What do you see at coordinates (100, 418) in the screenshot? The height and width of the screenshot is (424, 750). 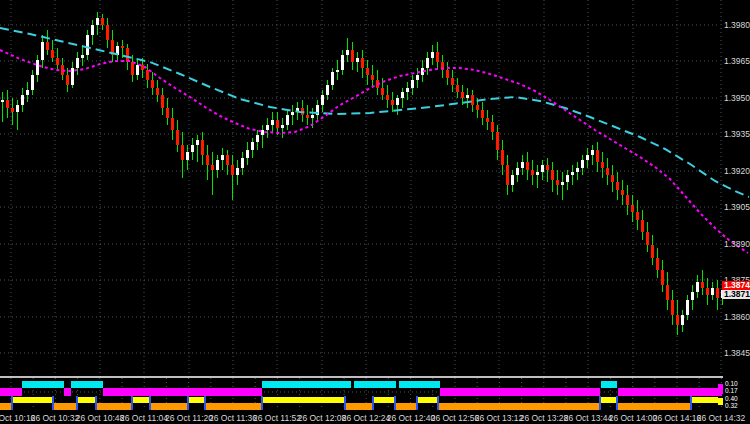 I see `time-axis-label: 26 Oct 10:48` at bounding box center [100, 418].